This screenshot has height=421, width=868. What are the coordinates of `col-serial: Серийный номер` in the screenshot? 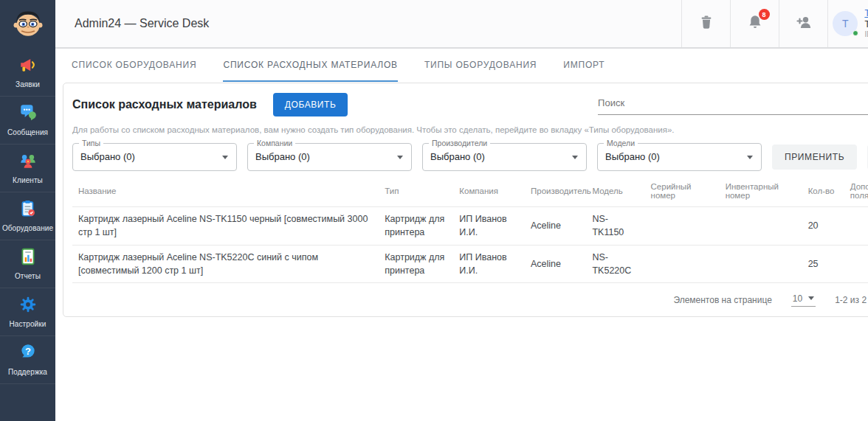 It's located at (682, 190).